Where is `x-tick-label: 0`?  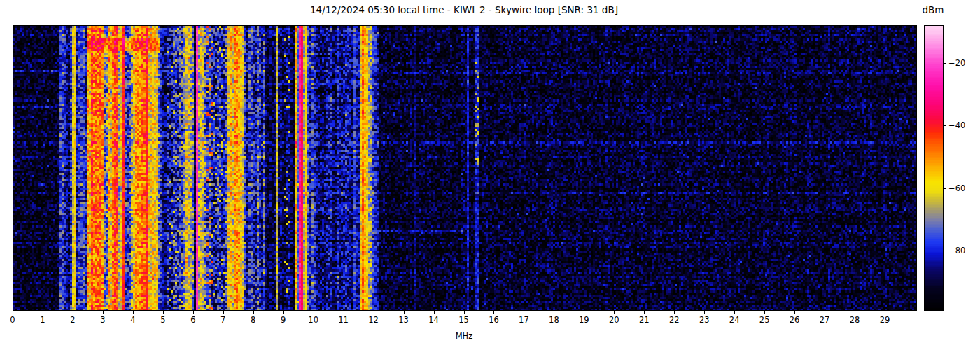
x-tick-label: 0 is located at coordinates (13, 320).